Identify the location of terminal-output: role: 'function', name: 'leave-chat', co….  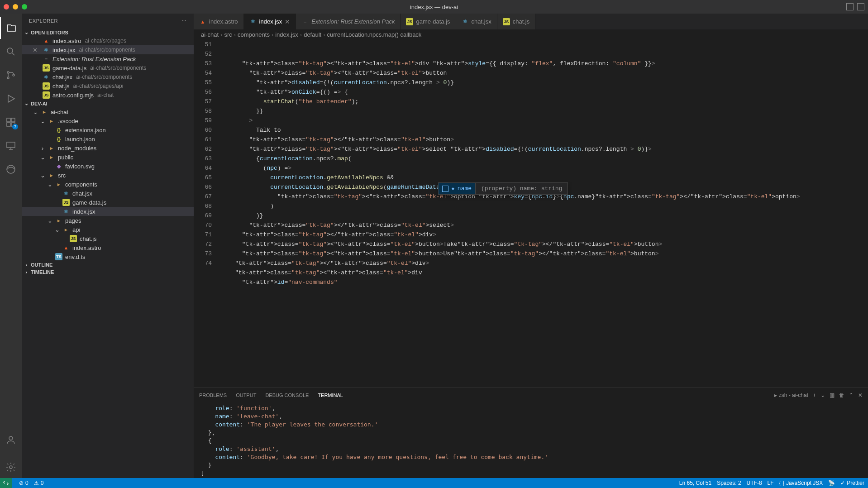
(531, 440).